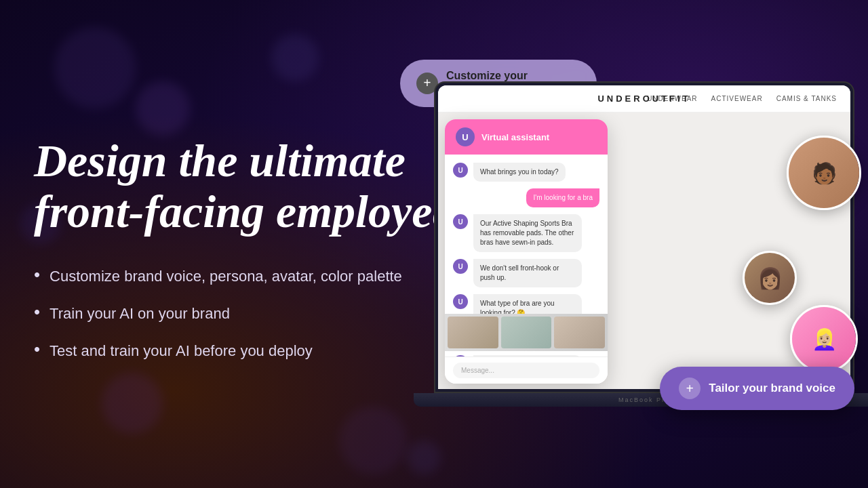 This screenshot has height=488, width=868. Describe the element at coordinates (526, 172) in the screenshot. I see `chat-message-1: U What brings you in today?` at that location.